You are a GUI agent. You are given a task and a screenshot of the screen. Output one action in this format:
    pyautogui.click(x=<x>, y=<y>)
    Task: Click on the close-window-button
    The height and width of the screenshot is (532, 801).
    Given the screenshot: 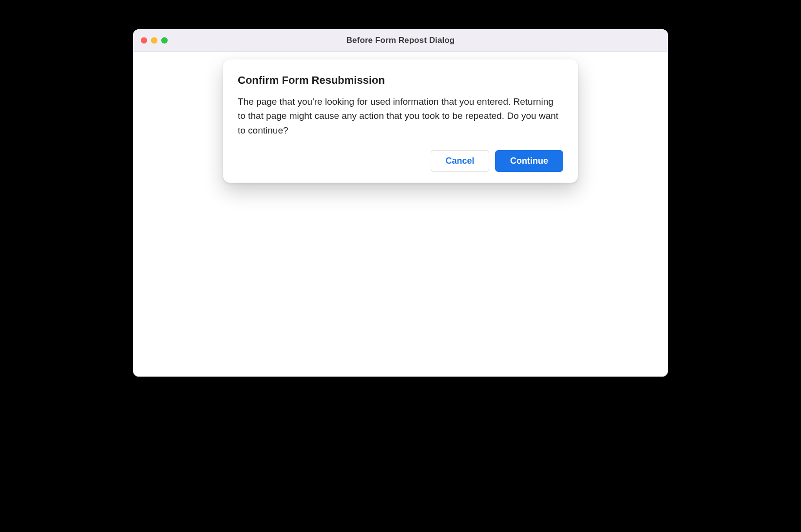 What is the action you would take?
    pyautogui.click(x=144, y=40)
    